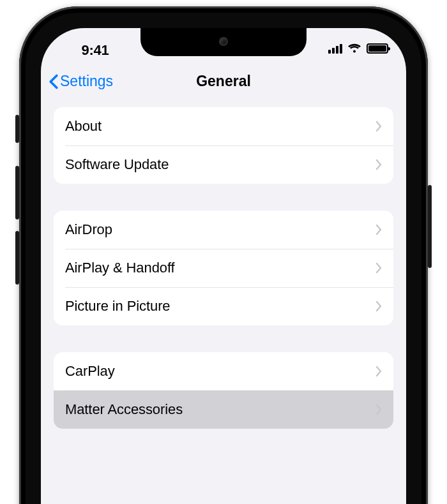 Image resolution: width=447 pixels, height=504 pixels. Describe the element at coordinates (95, 50) in the screenshot. I see `status-time: 9:41` at that location.